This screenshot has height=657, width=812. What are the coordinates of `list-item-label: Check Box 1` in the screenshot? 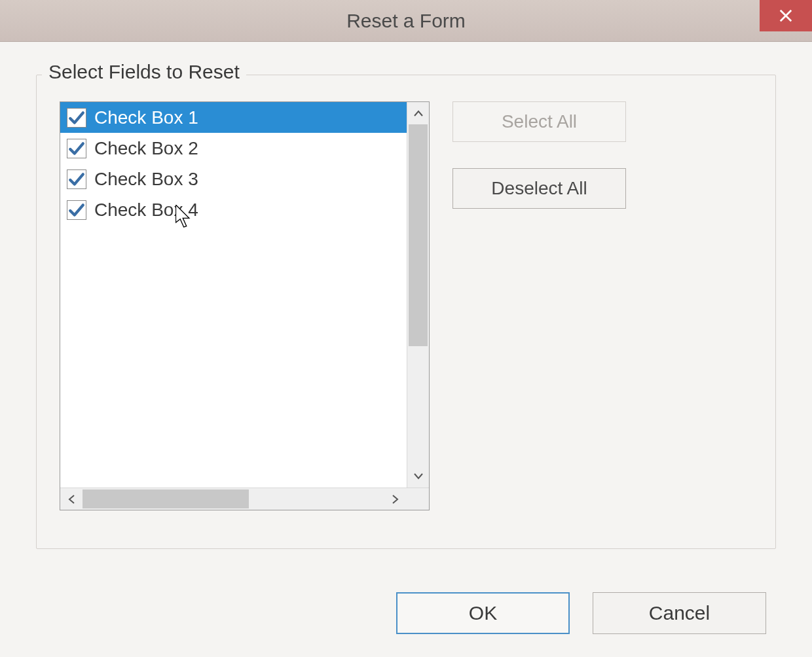 It's located at (147, 118).